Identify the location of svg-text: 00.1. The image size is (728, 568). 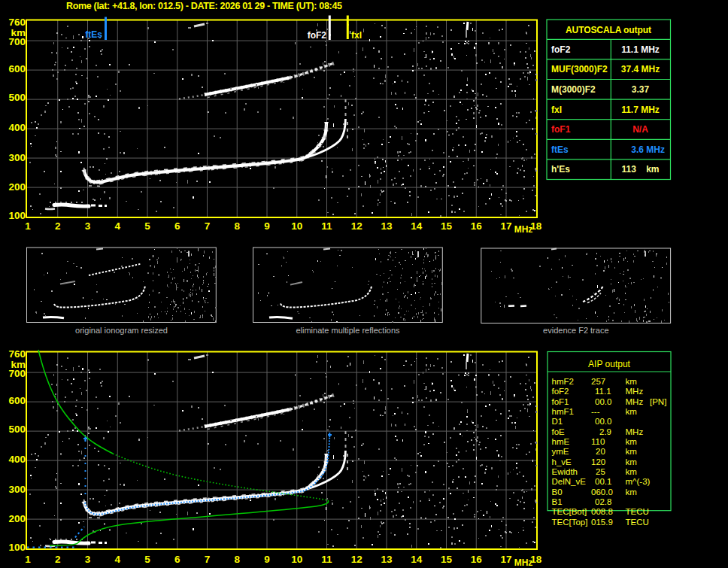
(603, 481).